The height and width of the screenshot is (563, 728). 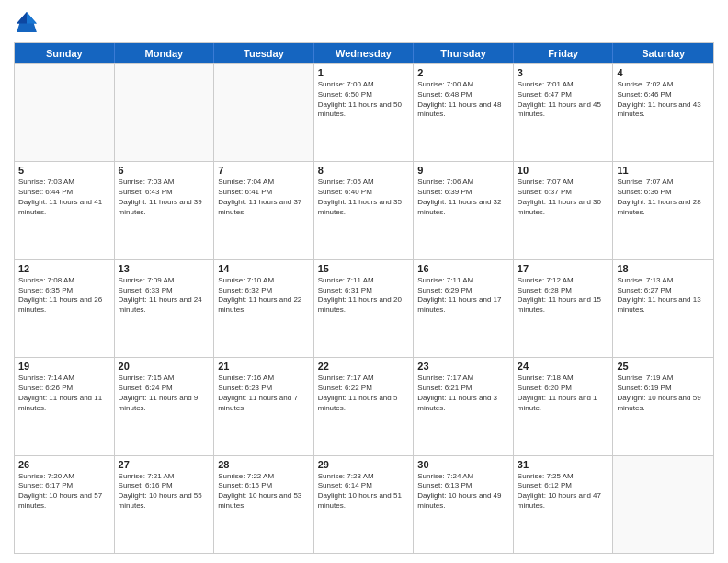 I want to click on day-info: Sunrise: 7:18 AM Sunset: 6:20 PM Dayligh…, so click(x=563, y=394).